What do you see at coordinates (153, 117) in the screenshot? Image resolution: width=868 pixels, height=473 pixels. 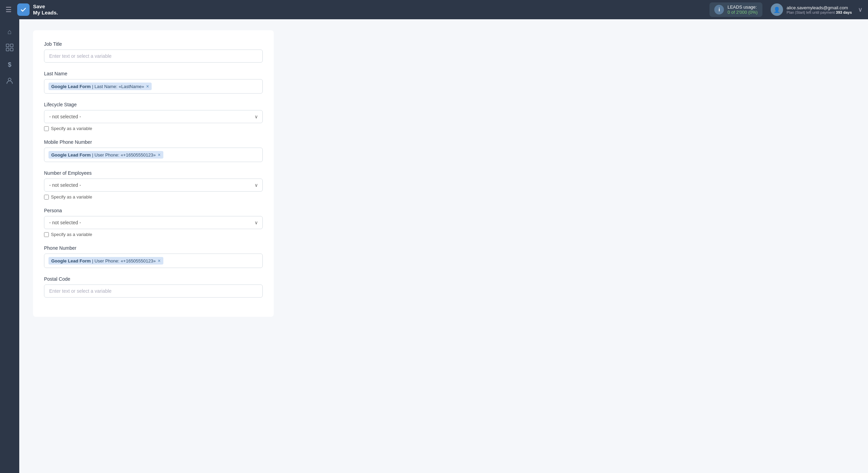 I see `lifecycle-stage-select-wrapper: - not selected -` at bounding box center [153, 117].